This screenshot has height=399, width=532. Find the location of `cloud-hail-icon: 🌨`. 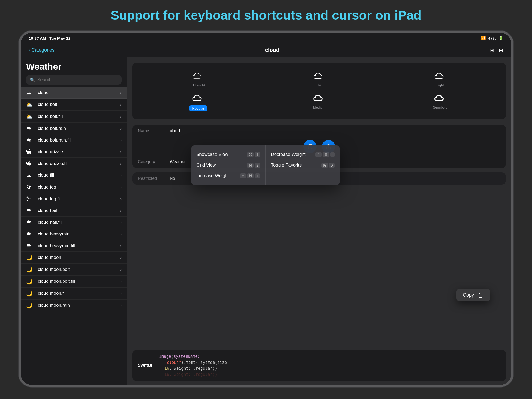

cloud-hail-icon: 🌨 is located at coordinates (30, 211).